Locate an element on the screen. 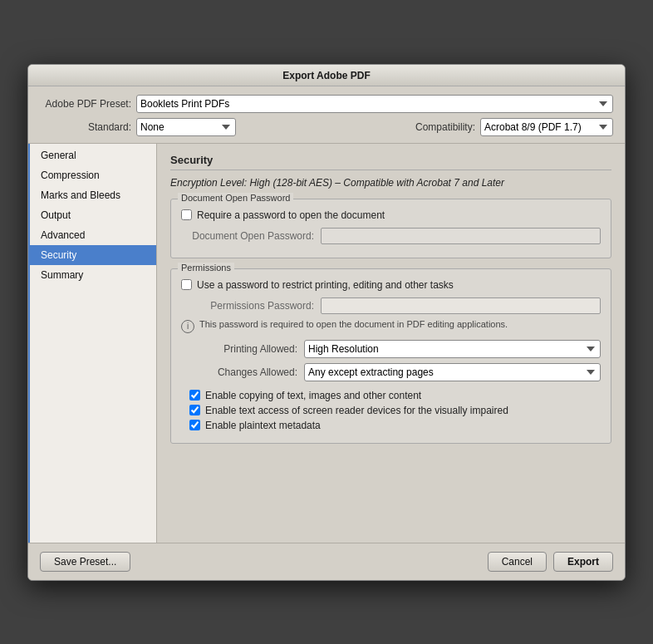 The height and width of the screenshot is (644, 653). preset-row: Adobe PDF Preset: Booklets Print PDFs Hi… is located at coordinates (326, 104).